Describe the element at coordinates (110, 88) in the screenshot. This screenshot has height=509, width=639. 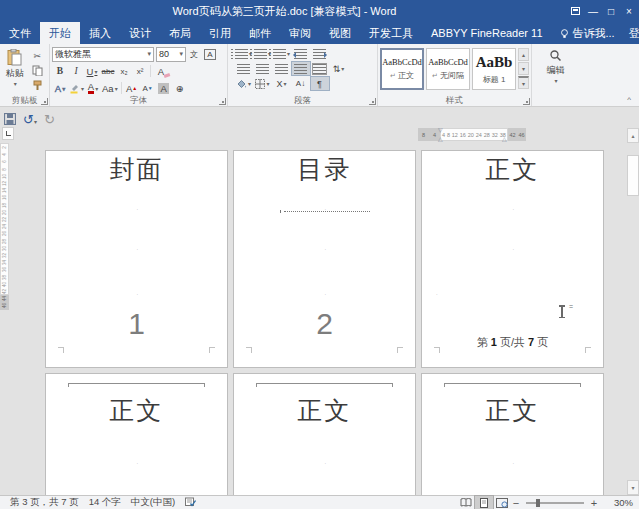
I see `change-case-button: Aa▾` at that location.